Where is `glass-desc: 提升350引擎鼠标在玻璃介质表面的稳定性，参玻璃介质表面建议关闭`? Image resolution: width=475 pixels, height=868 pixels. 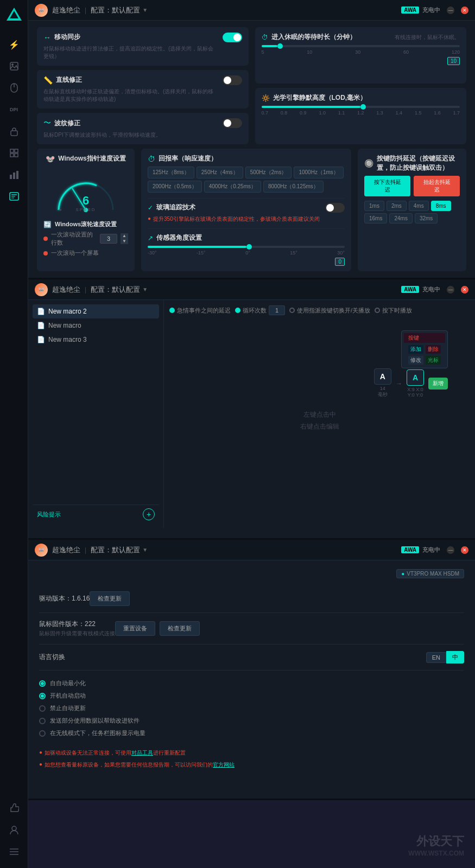 glass-desc: 提升350引擎鼠标在玻璃介质表面的稳定性，参玻璃介质表面建议关闭 is located at coordinates (237, 219).